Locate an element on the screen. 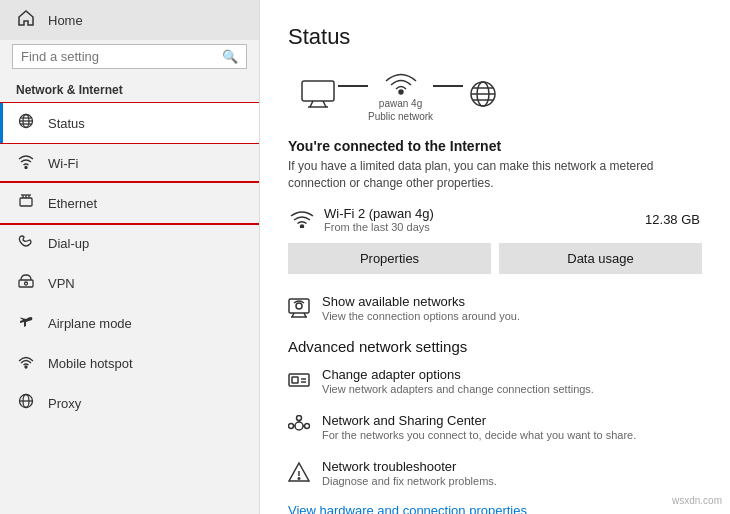 The image size is (730, 514). connection-info: Wi-Fi 2 (pawan 4g) From the last 30 days is located at coordinates (362, 220).